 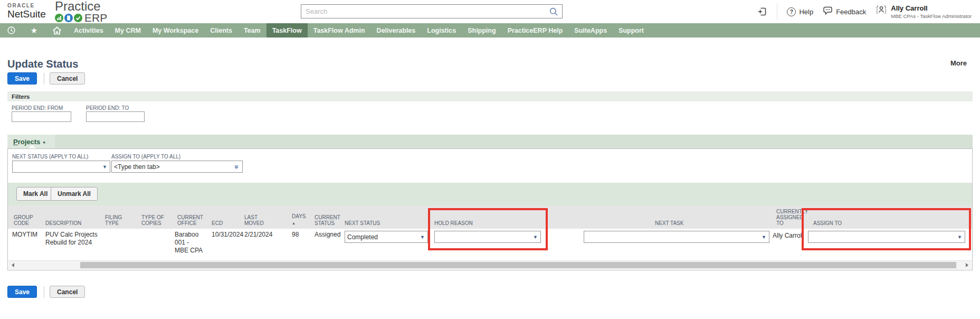 I want to click on nav-item-activities: Activities, so click(x=89, y=31).